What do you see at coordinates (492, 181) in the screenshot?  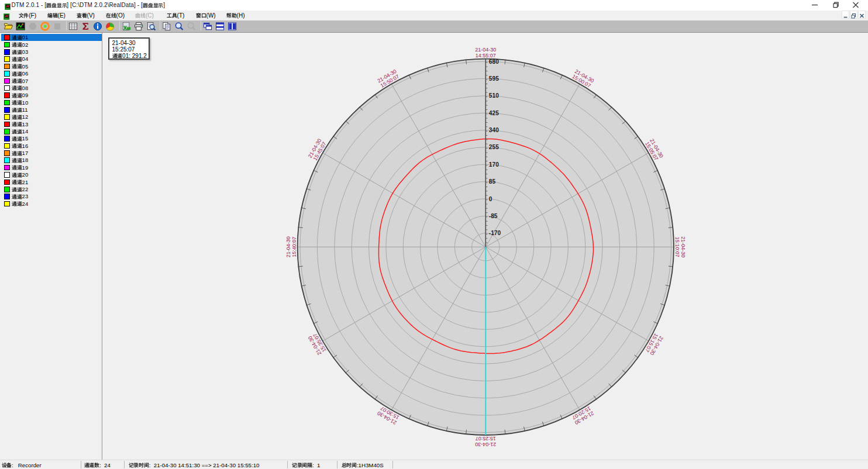 I see `svg-text: 85` at bounding box center [492, 181].